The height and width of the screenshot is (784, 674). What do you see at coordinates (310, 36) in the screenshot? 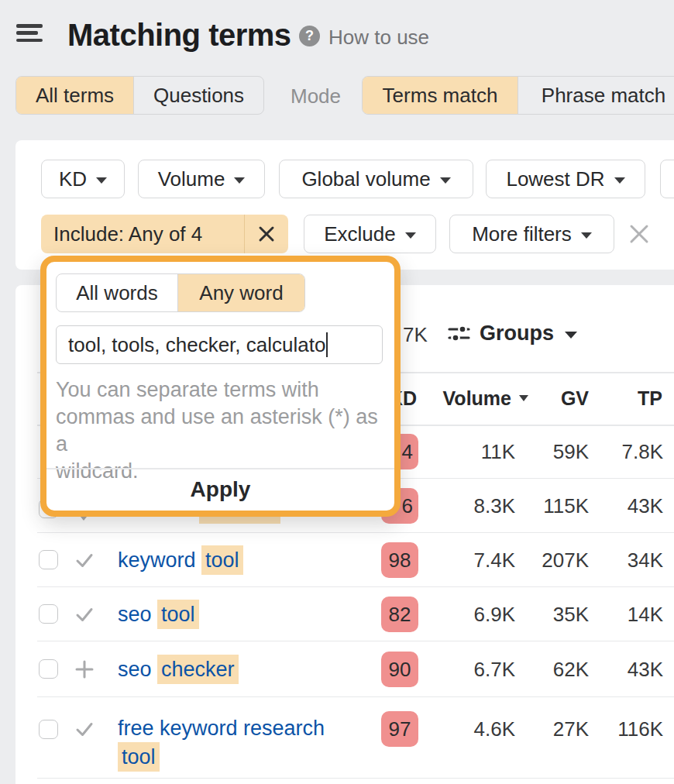
I see `help-question-icon: ?` at bounding box center [310, 36].